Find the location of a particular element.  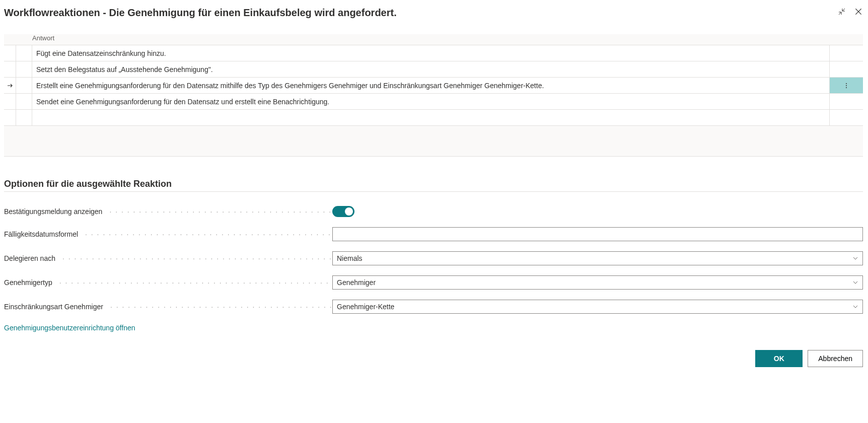

antwort-cell is located at coordinates (431, 118).